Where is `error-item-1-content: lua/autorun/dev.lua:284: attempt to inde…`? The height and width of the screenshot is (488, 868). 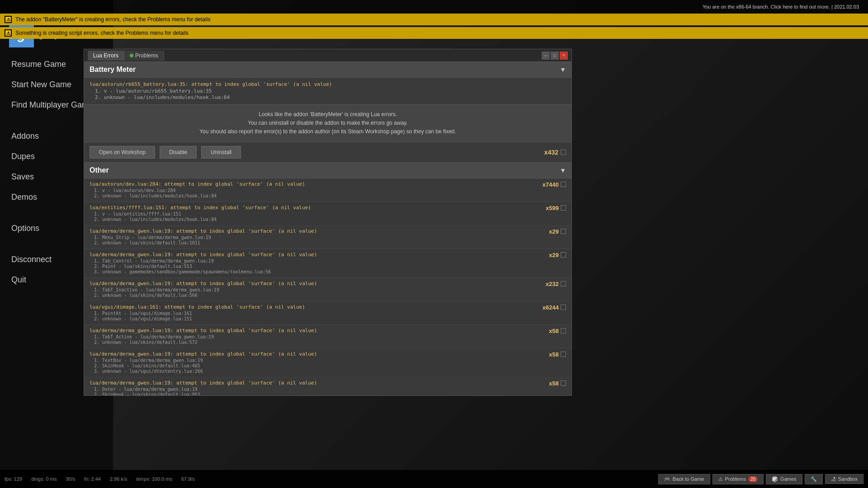 error-item-1-content: lua/autorun/dev.lua:284: attempt to inde… is located at coordinates (314, 190).